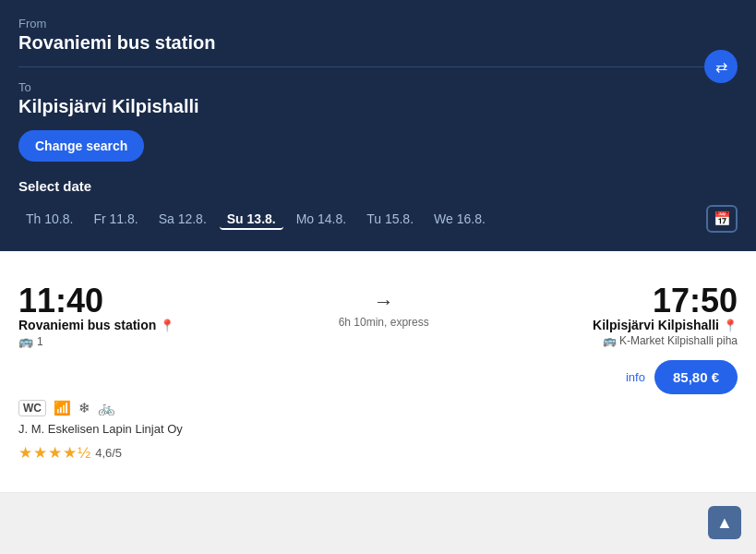 Image resolution: width=756 pixels, height=554 pixels. I want to click on wc-badge: WC, so click(32, 408).